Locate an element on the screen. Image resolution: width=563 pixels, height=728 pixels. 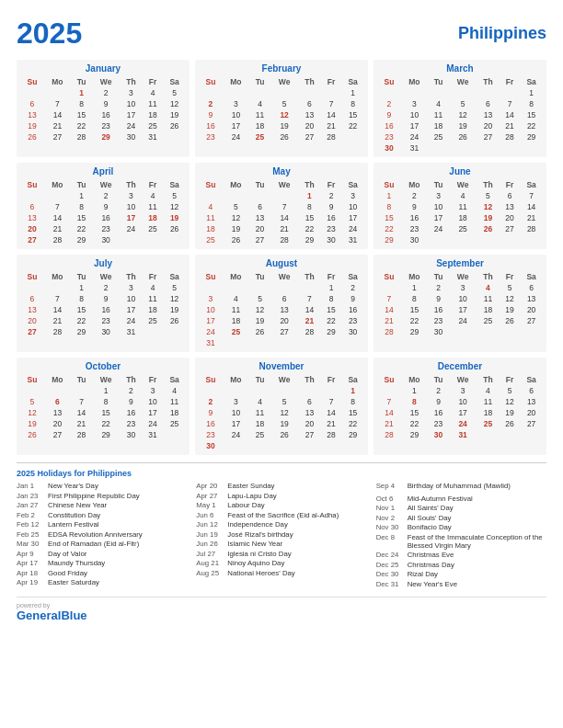
month-title: February is located at coordinates (282, 68).